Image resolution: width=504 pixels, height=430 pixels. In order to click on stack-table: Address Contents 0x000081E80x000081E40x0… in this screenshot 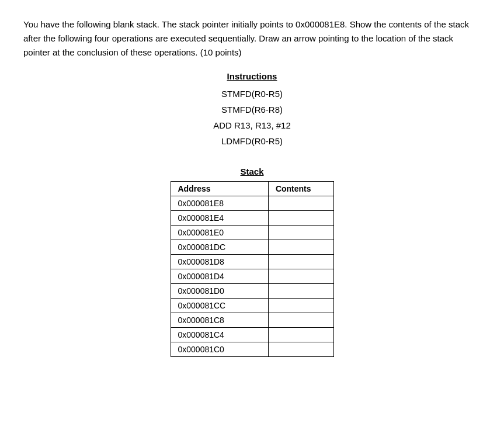, I will do `click(252, 269)`.